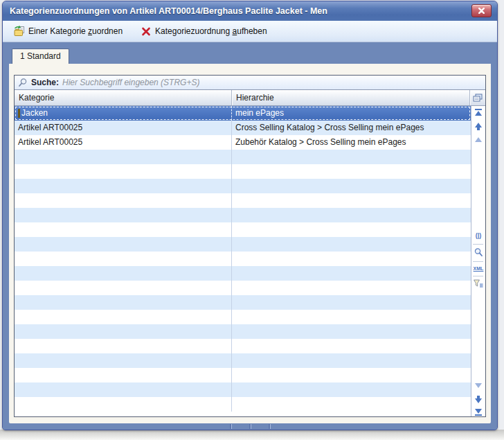 The width and height of the screenshot is (504, 440). Describe the element at coordinates (45, 82) in the screenshot. I see `search-label: Suche:` at that location.